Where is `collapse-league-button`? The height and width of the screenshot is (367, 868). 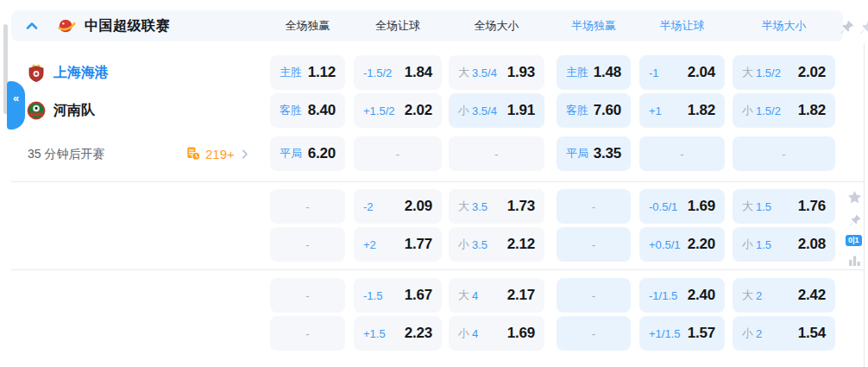 collapse-league-button is located at coordinates (32, 26).